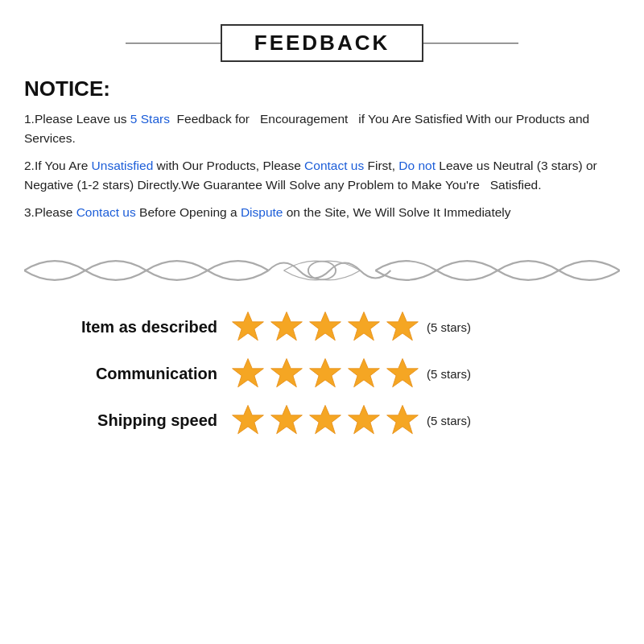 This screenshot has height=644, width=644. Describe the element at coordinates (322, 43) in the screenshot. I see `feedback-title-box: FEEDBACK` at that location.